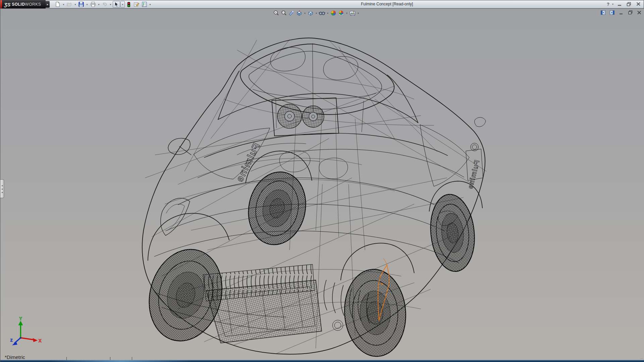  I want to click on apply-scene-dropdown-icon: ▾, so click(347, 13).